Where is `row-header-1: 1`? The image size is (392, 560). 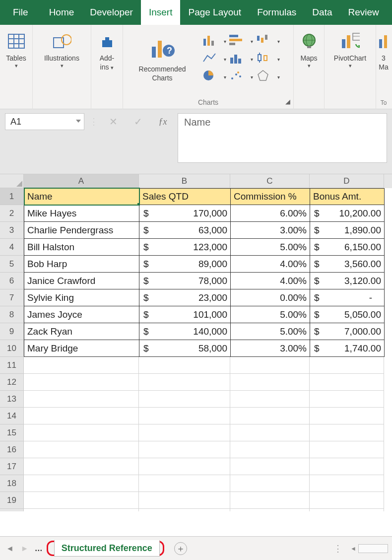 row-header-1: 1 is located at coordinates (12, 197).